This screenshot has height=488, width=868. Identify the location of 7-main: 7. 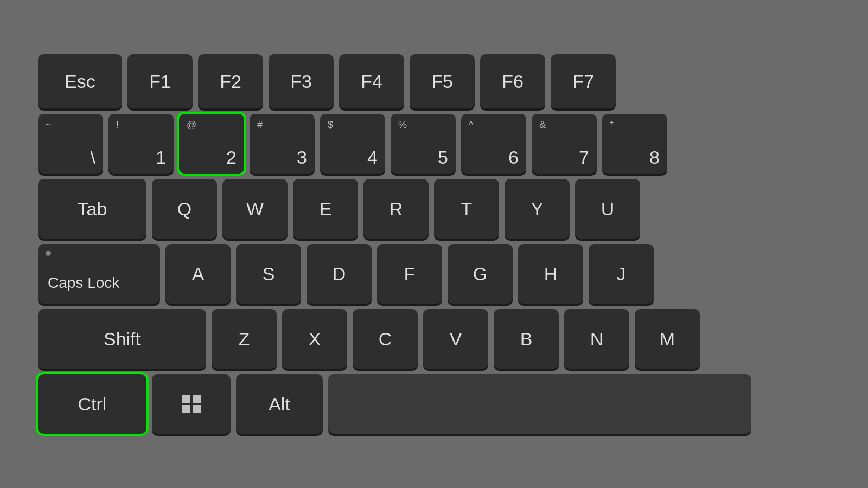
(564, 157).